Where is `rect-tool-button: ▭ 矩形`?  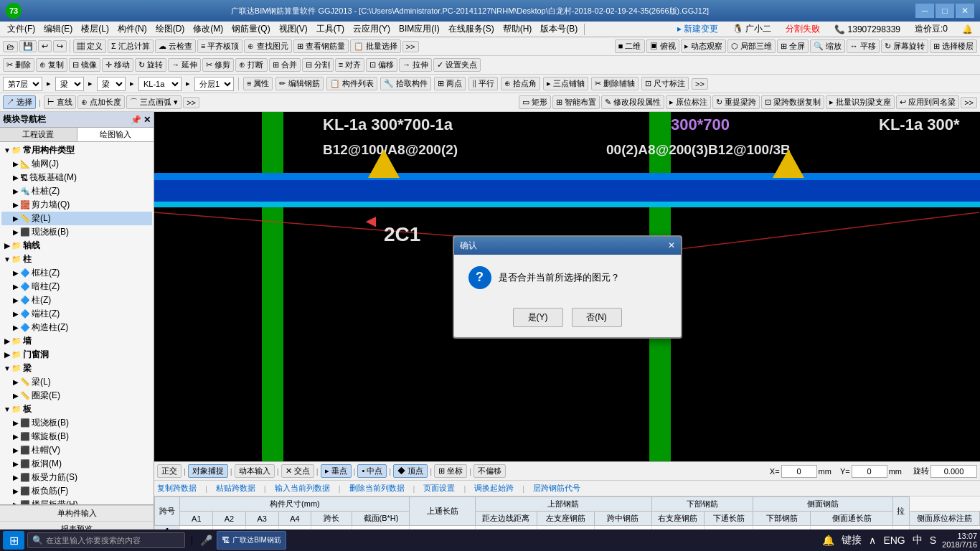 rect-tool-button: ▭ 矩形 is located at coordinates (535, 102).